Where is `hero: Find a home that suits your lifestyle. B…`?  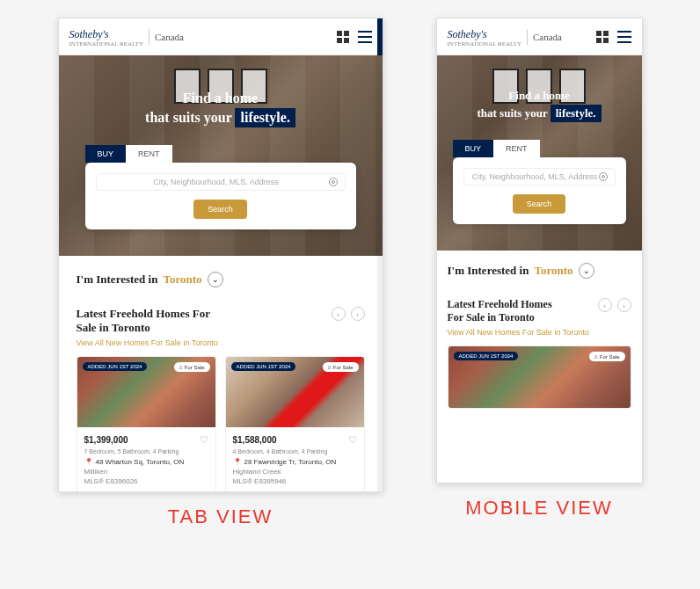
hero: Find a home that suits your lifestyle. B… is located at coordinates (540, 153).